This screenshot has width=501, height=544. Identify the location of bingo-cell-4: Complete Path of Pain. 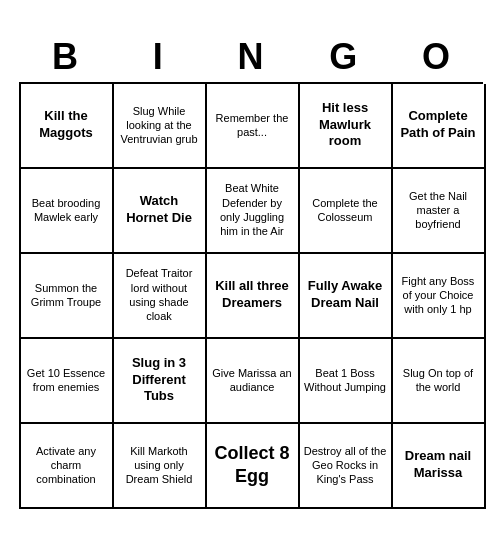
(440, 126).